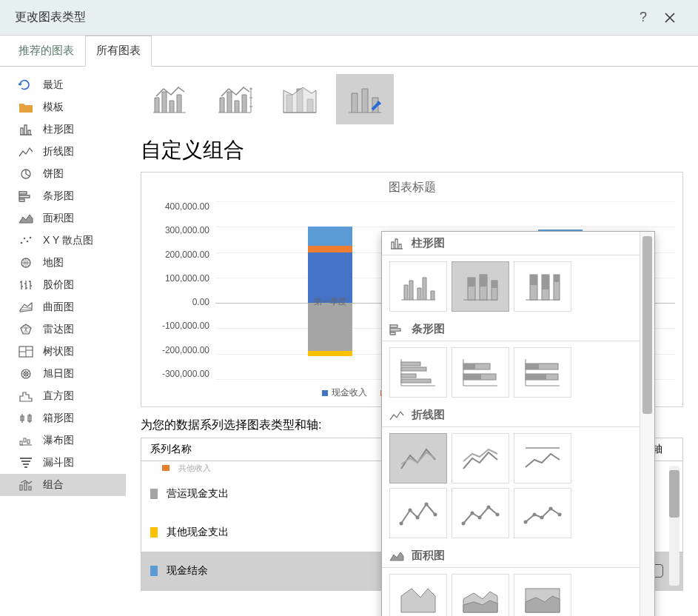  Describe the element at coordinates (418, 287) in the screenshot. I see `opt-clustered-column` at that location.